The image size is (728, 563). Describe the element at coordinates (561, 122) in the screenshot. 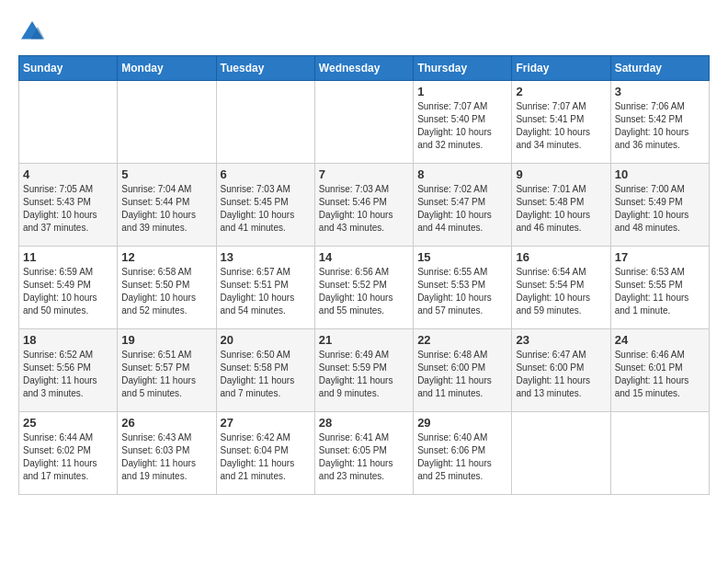

I see `calendar-cell: 2Sunrise: 7:07 AM Sunset: 5:41 PM Daylig…` at that location.